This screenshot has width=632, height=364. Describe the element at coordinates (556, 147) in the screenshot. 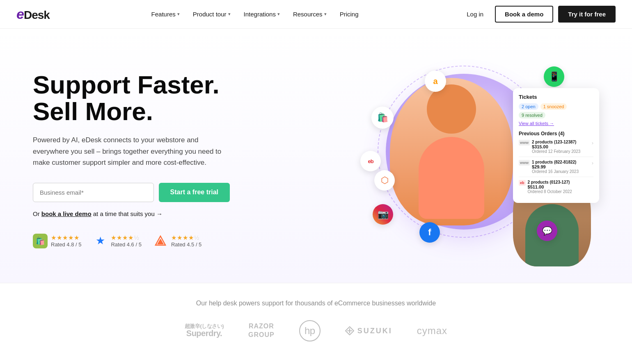

I see `order-info: 2 products (123-12387) $315.00 Ordered 1…` at that location.